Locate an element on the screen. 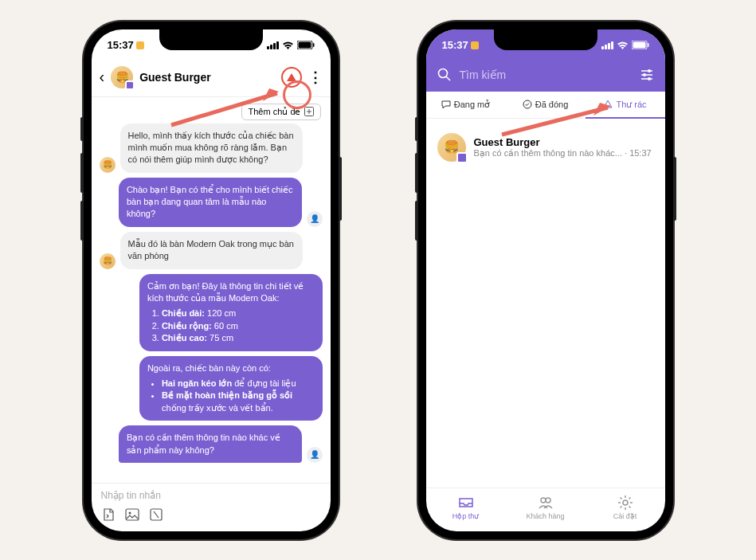 This screenshot has width=756, height=560. search-icon is located at coordinates (445, 75).